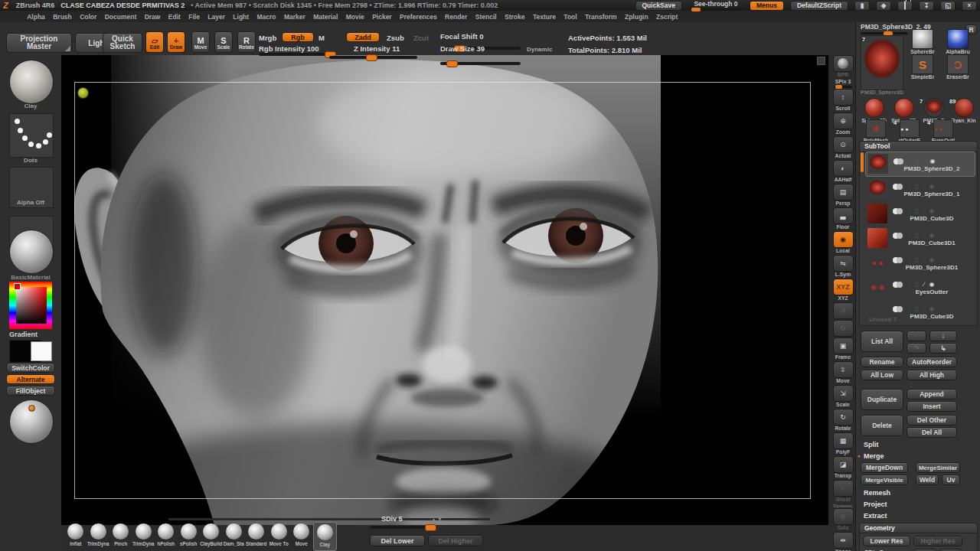 This screenshot has height=551, width=980. Describe the element at coordinates (152, 17) in the screenshot. I see `menu-item: Draw` at that location.